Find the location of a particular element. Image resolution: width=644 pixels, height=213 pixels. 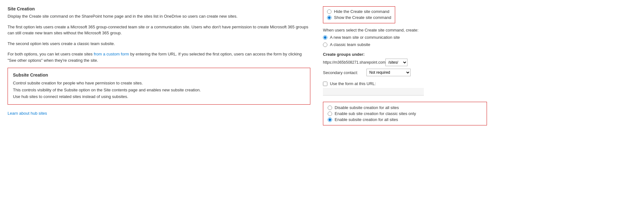

new-team-radio-item: A new team site or communication site is located at coordinates (405, 37).